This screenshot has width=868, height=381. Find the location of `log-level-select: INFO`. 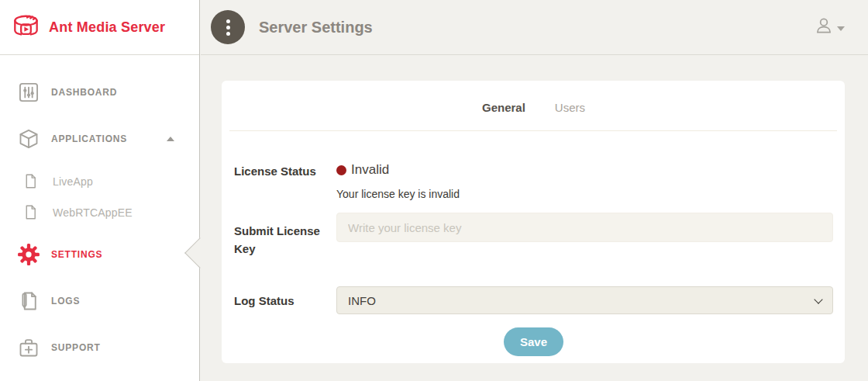

log-level-select: INFO is located at coordinates (584, 300).